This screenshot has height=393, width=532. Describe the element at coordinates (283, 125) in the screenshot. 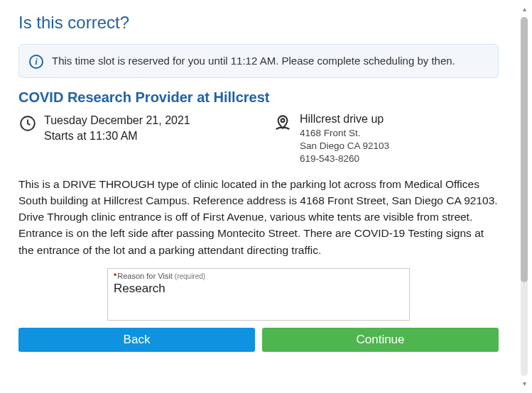

I see `location-icon` at that location.